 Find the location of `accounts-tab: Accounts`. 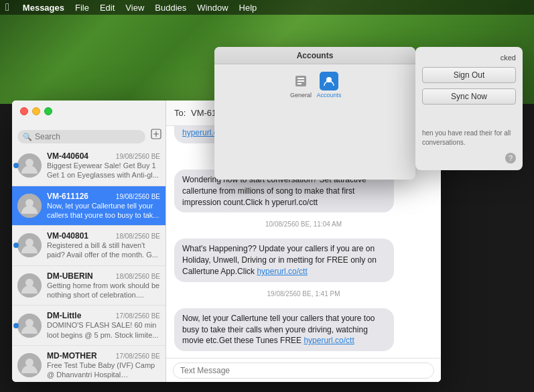

accounts-tab: Accounts is located at coordinates (329, 85).